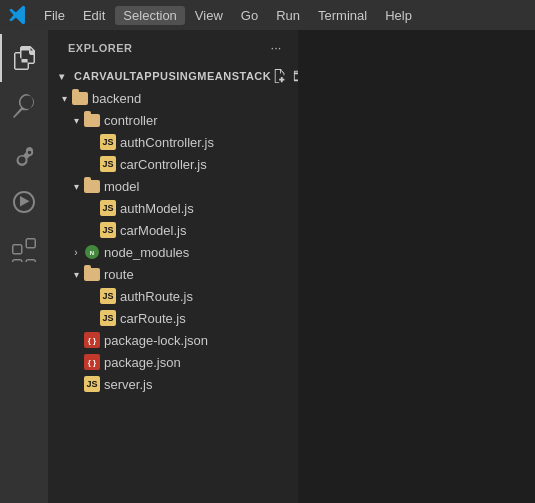  Describe the element at coordinates (25, 58) in the screenshot. I see `explorer-icon` at that location.